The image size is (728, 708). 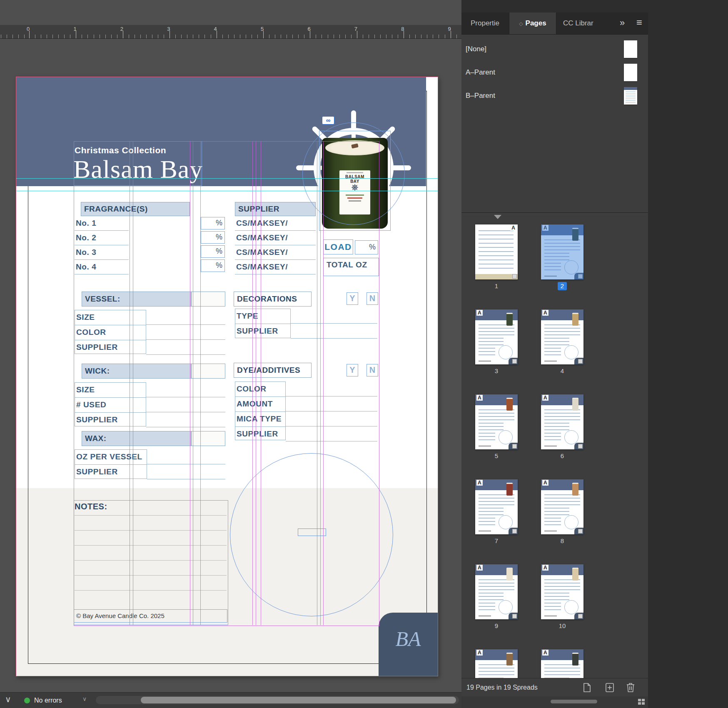 What do you see at coordinates (496, 257) in the screenshot?
I see `page-item: A1` at bounding box center [496, 257].